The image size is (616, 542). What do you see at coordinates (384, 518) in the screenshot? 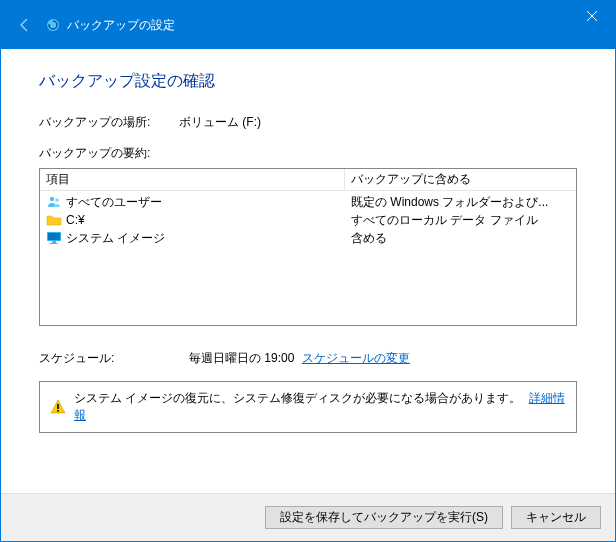
I see `save-and-run-button: 設定を保存してバックアップを実行(S)` at bounding box center [384, 518].